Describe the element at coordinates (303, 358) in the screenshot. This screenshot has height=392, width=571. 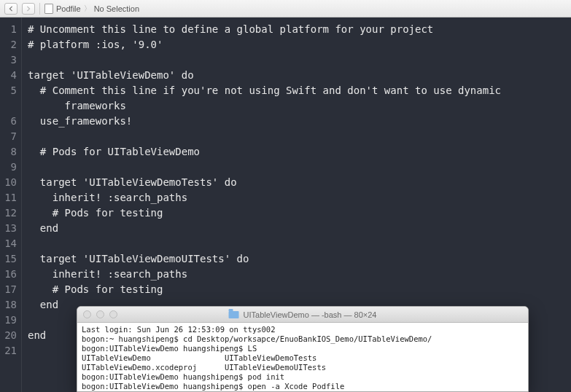
I see `terminal-line: UITableViewDemo UITableViewDemoTests` at that location.